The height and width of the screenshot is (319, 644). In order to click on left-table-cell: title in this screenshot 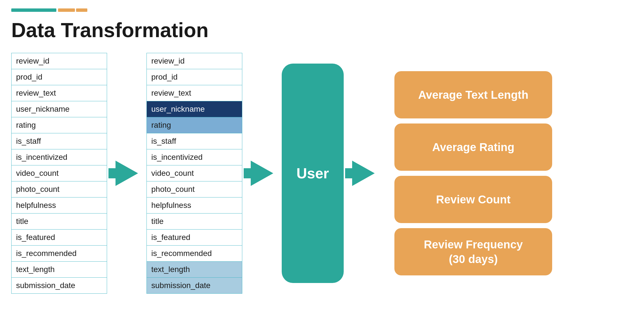, I will do `click(59, 222)`.